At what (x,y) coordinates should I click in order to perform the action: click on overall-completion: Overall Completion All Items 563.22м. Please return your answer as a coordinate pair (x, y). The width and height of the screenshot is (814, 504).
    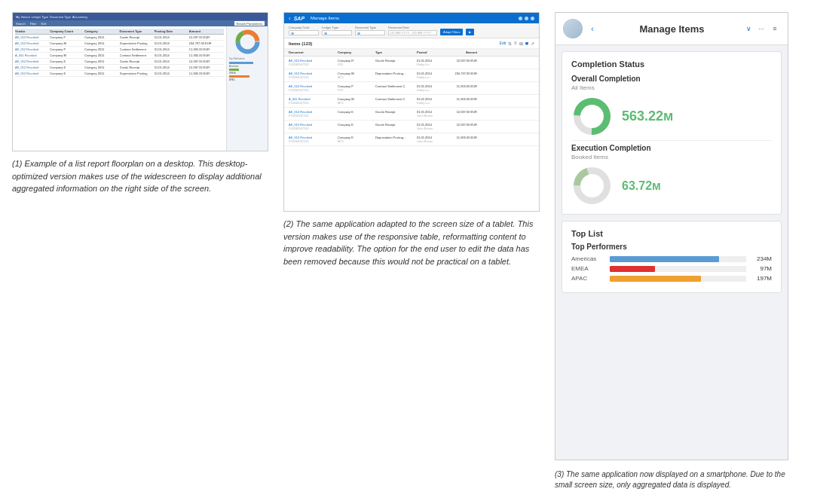
    Looking at the image, I should click on (672, 105).